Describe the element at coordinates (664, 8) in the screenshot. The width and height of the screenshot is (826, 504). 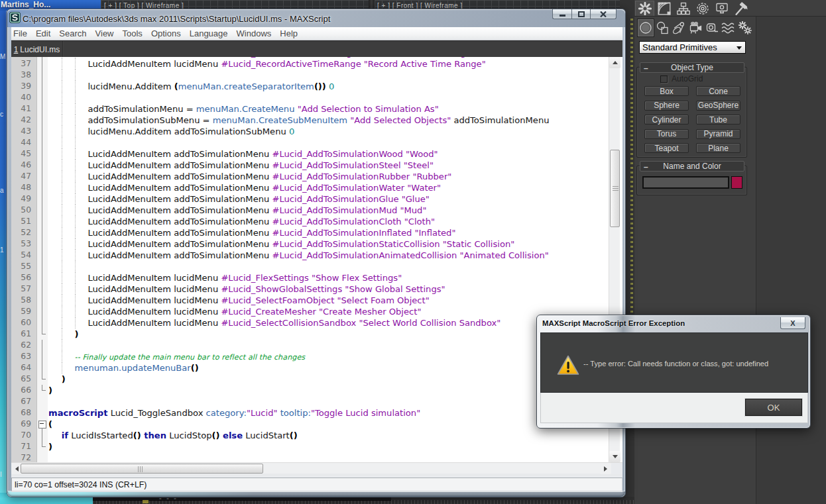
I see `tab-modify` at that location.